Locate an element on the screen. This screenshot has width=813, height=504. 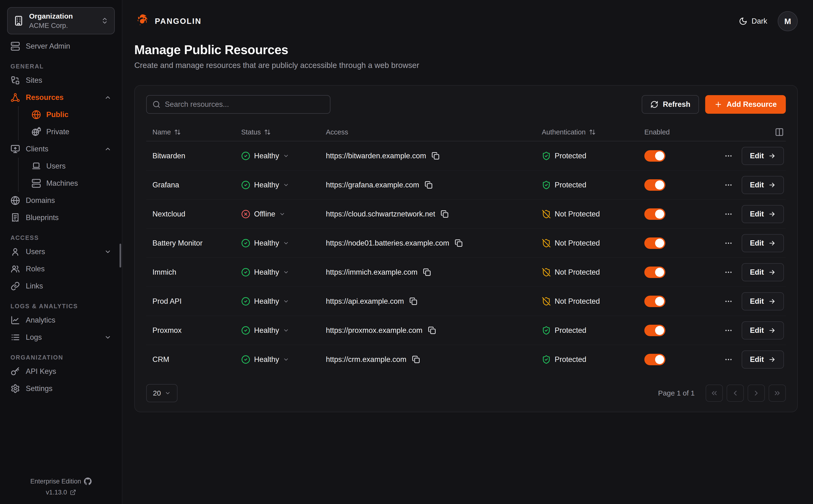
add-resource-button: Add Resource is located at coordinates (746, 104).